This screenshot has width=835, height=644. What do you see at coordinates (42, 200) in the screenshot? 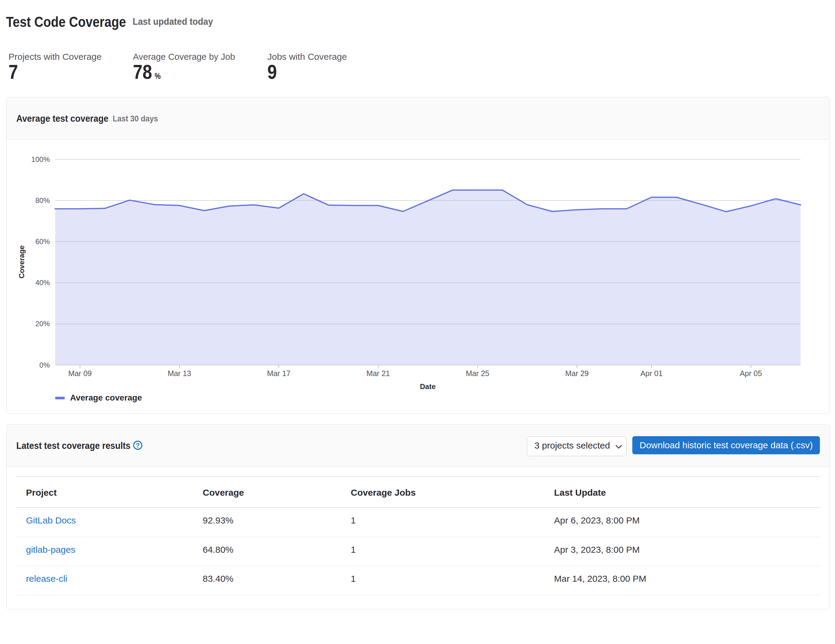
I see `svg-text: 80%` at bounding box center [42, 200].